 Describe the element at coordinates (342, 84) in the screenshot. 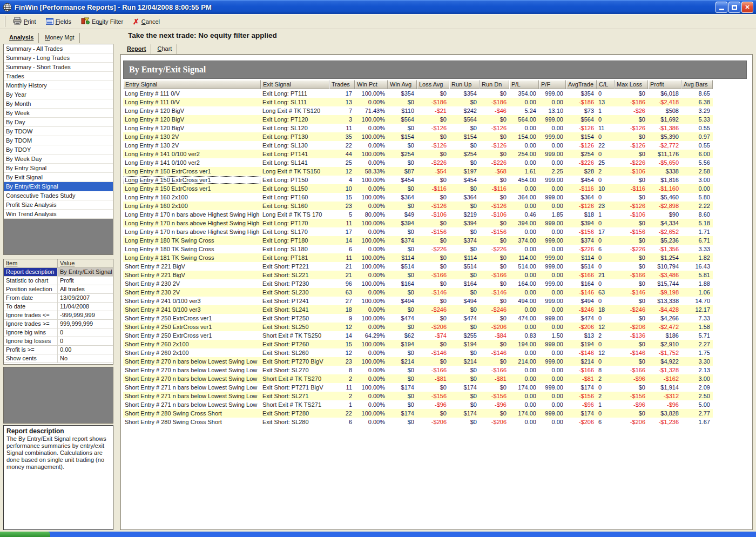

I see `column-header: Trades` at that location.